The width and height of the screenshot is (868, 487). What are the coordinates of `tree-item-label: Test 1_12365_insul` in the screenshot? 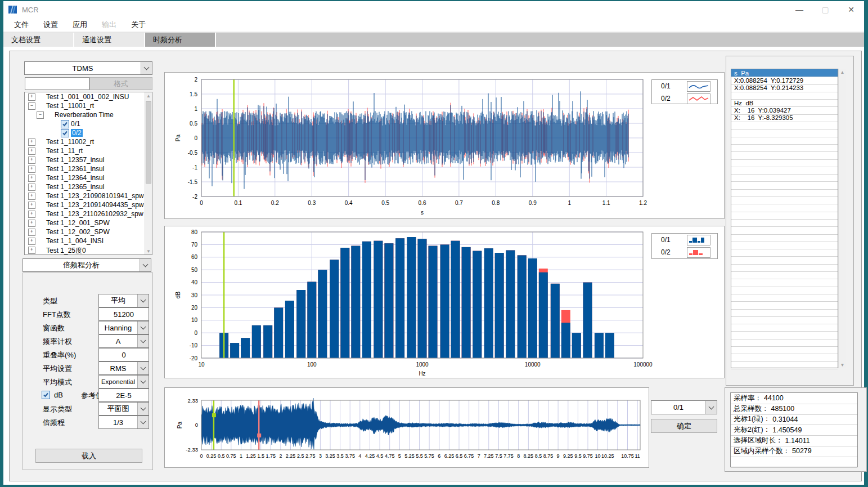 It's located at (75, 187).